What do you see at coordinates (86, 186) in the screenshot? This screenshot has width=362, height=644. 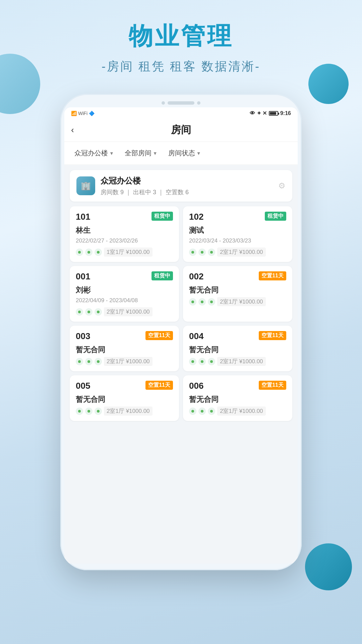 I see `property-avatar-icon: 🏢` at bounding box center [86, 186].